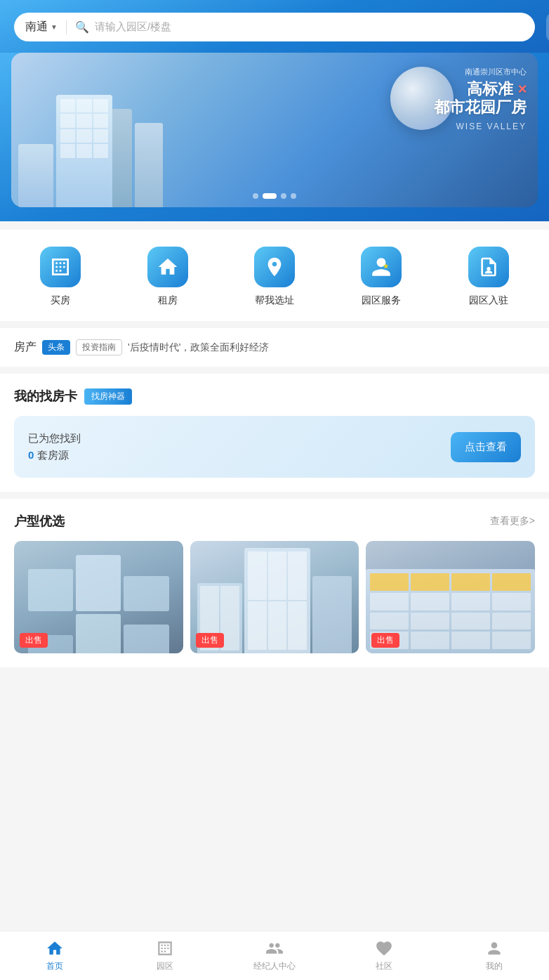 Image resolution: width=549 pixels, height=980 pixels. I want to click on property-grid: 出售, so click(274, 597).